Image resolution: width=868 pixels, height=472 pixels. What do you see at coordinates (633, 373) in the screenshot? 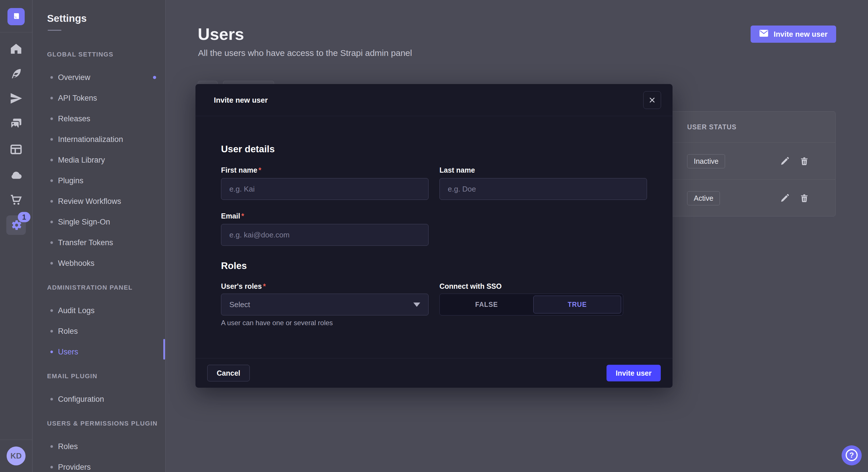
I see `invite-user-button: Invite user` at bounding box center [633, 373].